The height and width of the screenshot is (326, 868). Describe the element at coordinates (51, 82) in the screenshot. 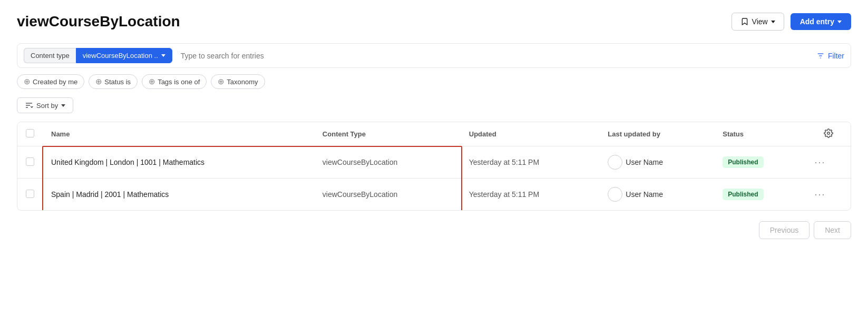

I see `filter-chip-created-by-me: ⊕ Created by me` at that location.